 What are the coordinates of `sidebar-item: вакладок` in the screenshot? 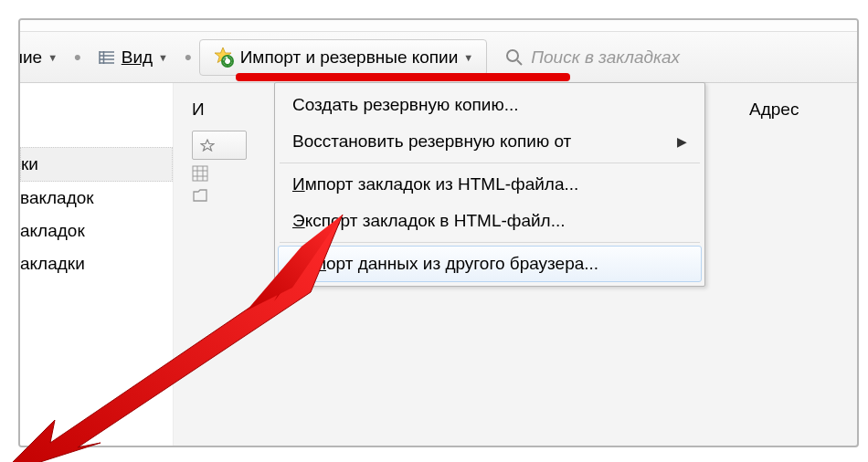 It's located at (97, 198).